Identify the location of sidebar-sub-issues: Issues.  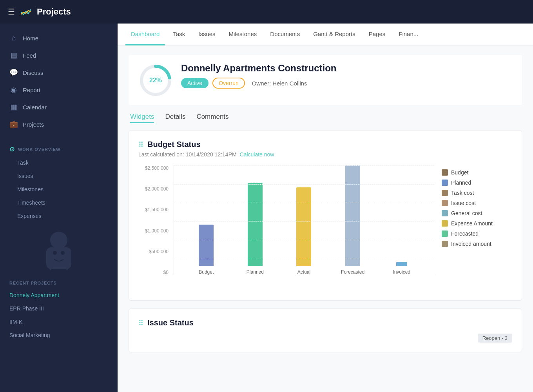
(59, 176).